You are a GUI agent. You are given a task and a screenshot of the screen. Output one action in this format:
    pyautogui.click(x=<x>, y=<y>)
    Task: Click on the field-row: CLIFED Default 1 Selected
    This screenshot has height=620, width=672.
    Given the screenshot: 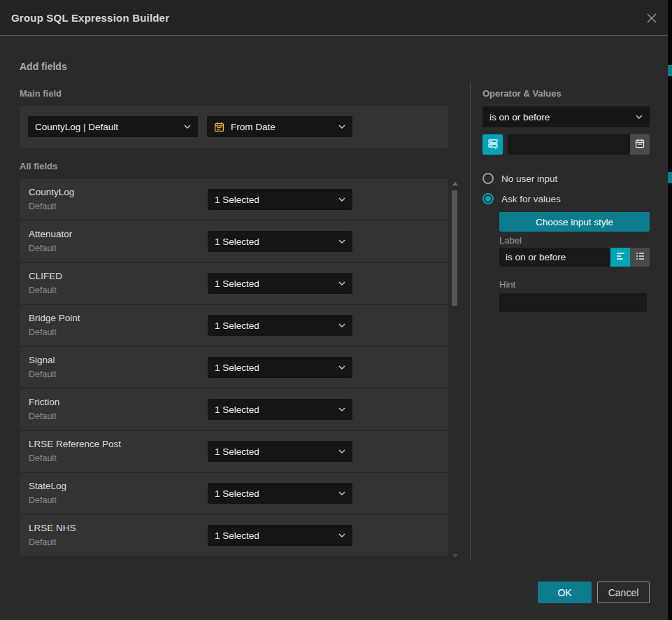 What is the action you would take?
    pyautogui.click(x=234, y=283)
    